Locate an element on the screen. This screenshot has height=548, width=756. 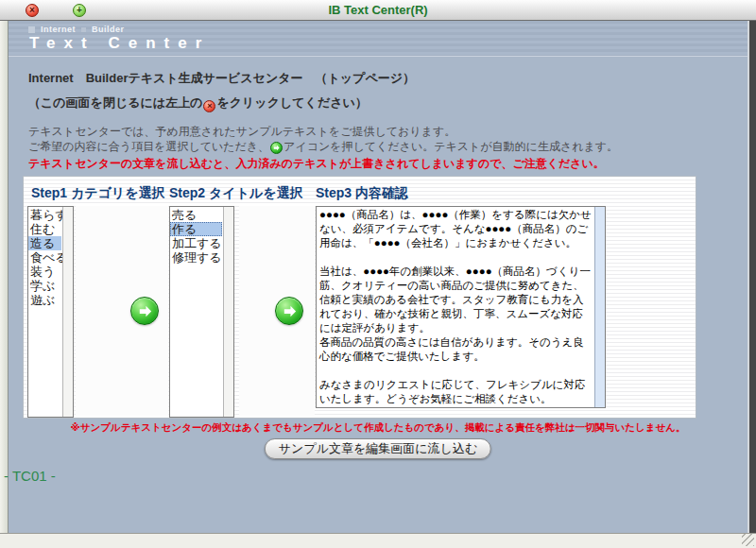
close-instruction-after: をクリックしてください） is located at coordinates (291, 102).